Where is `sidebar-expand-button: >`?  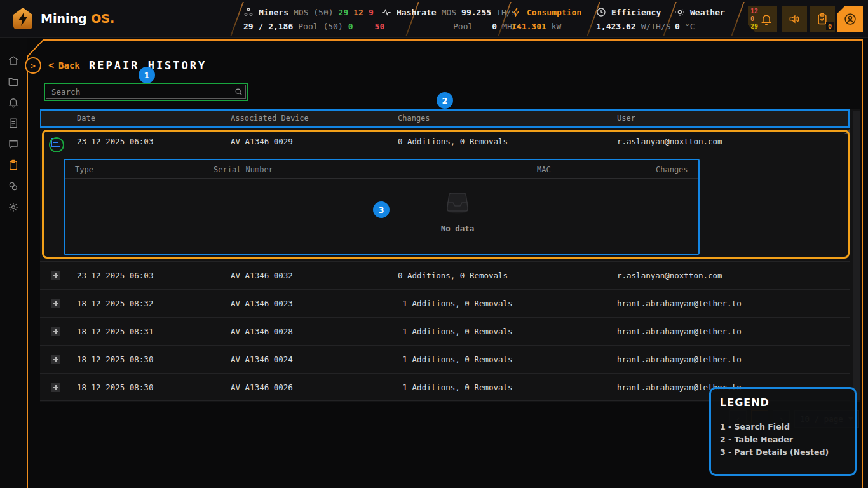 sidebar-expand-button: > is located at coordinates (33, 65).